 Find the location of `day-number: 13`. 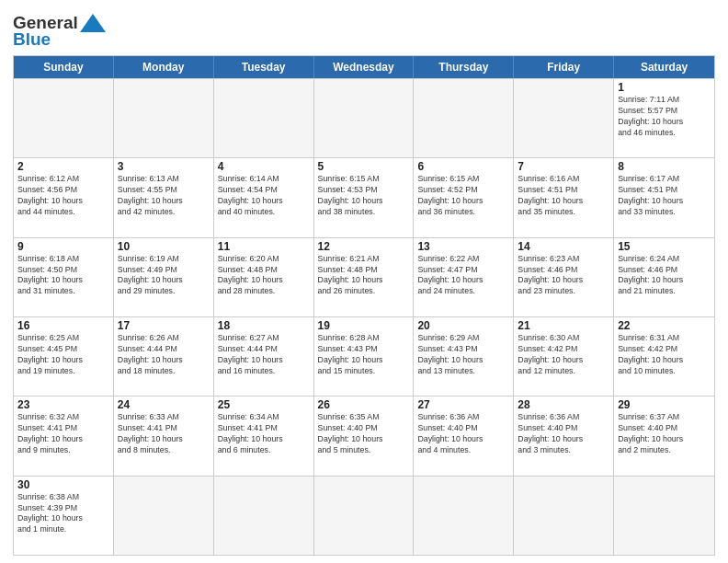

day-number: 13 is located at coordinates (463, 247).